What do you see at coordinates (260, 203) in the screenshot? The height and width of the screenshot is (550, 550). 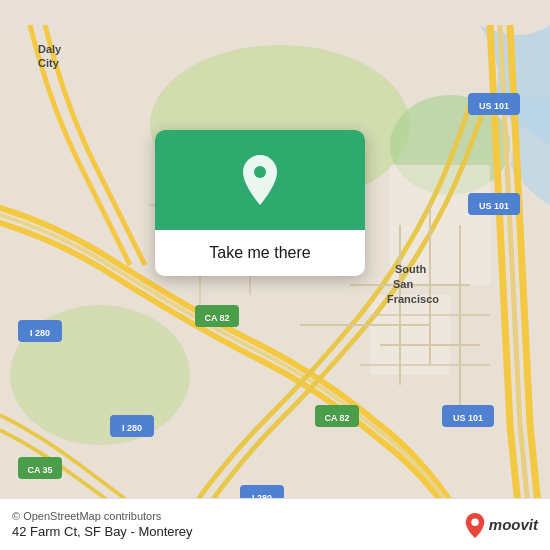 I see `location-popup: Take me there` at bounding box center [260, 203].